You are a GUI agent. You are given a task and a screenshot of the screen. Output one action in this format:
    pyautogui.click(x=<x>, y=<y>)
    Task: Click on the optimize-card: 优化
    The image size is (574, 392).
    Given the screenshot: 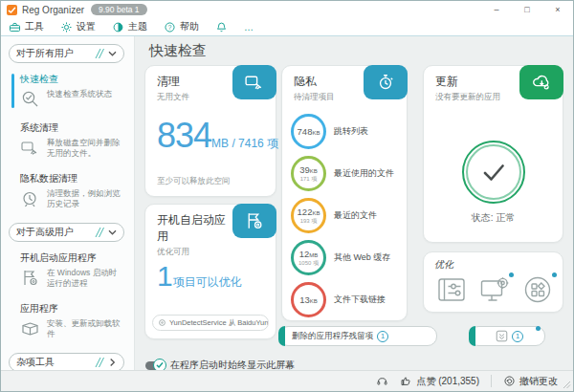 What is the action you would take?
    pyautogui.click(x=494, y=282)
    